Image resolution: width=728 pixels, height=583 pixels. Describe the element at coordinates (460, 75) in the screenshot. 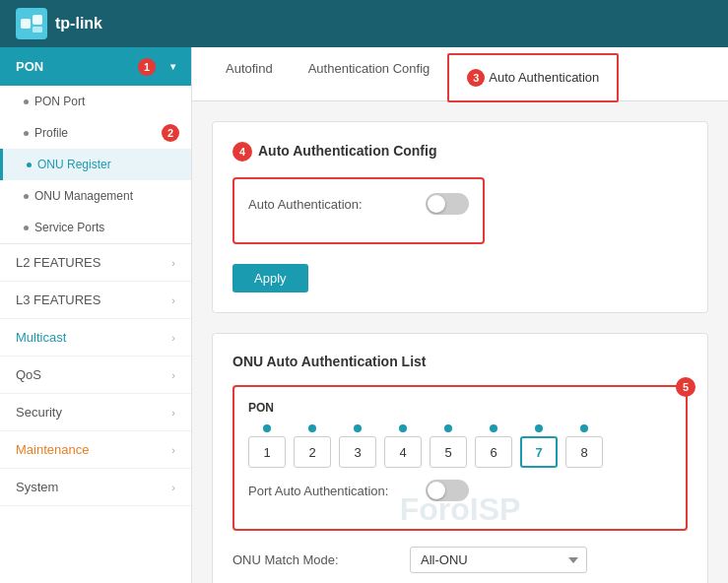

I see `tabs-bar: Autofind Authentication Config 3Auto Aut…` at that location.